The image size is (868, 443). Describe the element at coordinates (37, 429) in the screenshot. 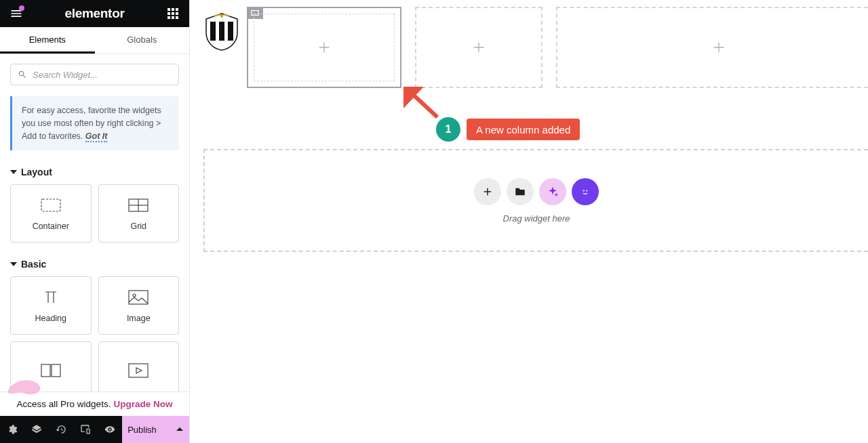

I see `navigator-button` at that location.